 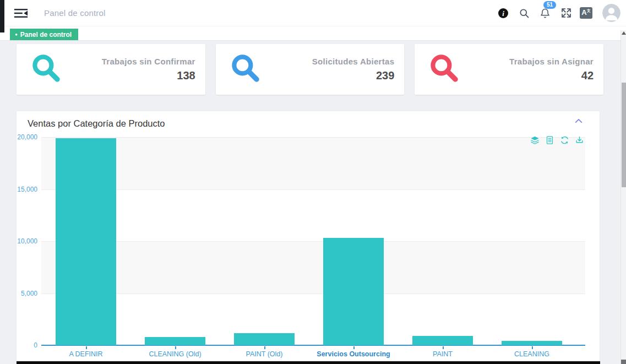 I want to click on navbar: Panel de control i 51, so click(x=313, y=13).